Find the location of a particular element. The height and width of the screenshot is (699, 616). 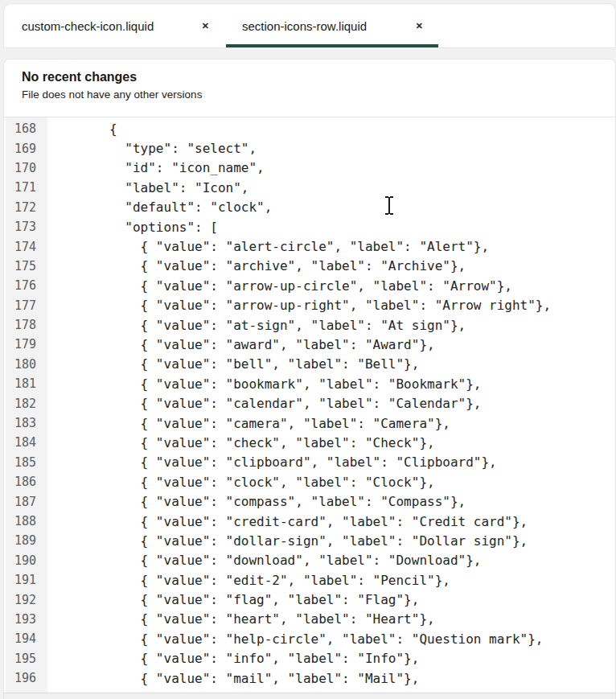

line-number: 171 is located at coordinates (26, 187).